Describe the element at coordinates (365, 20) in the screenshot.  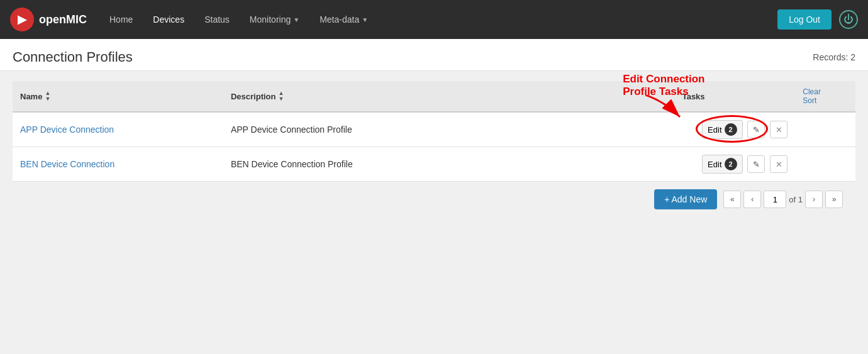
I see `metadata-dropdown-arrow: ▼` at that location.